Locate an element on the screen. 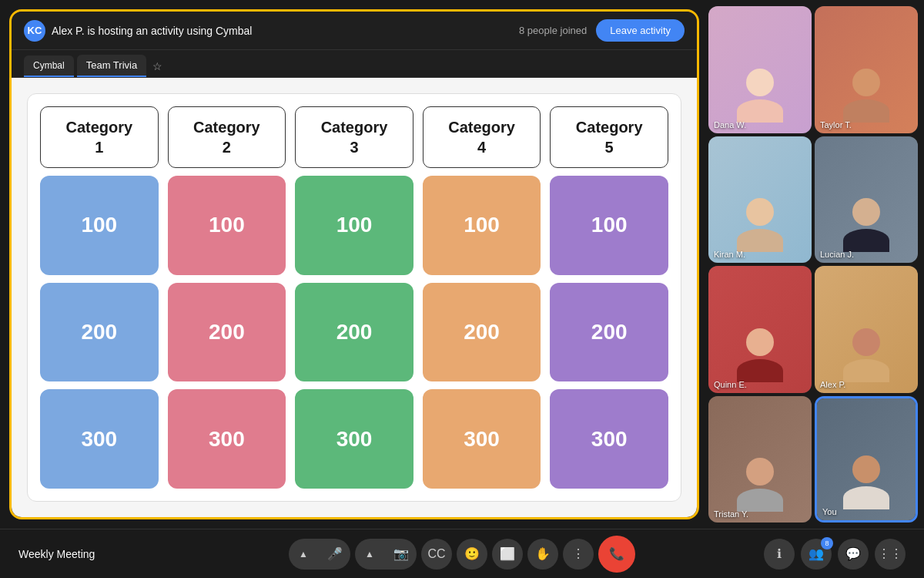 The height and width of the screenshot is (578, 924). score-tile-1-100: 100 is located at coordinates (99, 225).